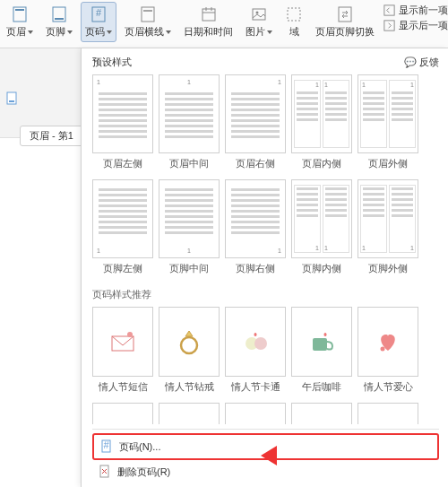 The width and height of the screenshot is (448, 487). What do you see at coordinates (388, 387) in the screenshot?
I see `rec-label: 情人节爱心` at bounding box center [388, 387].